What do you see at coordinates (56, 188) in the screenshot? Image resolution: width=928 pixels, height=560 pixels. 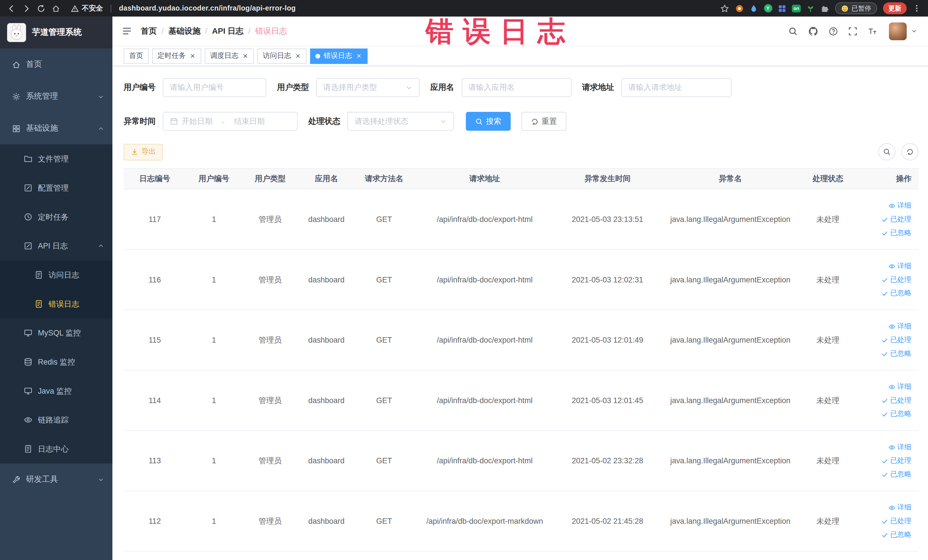 I see `sidebar-item-config: 配置管理` at bounding box center [56, 188].